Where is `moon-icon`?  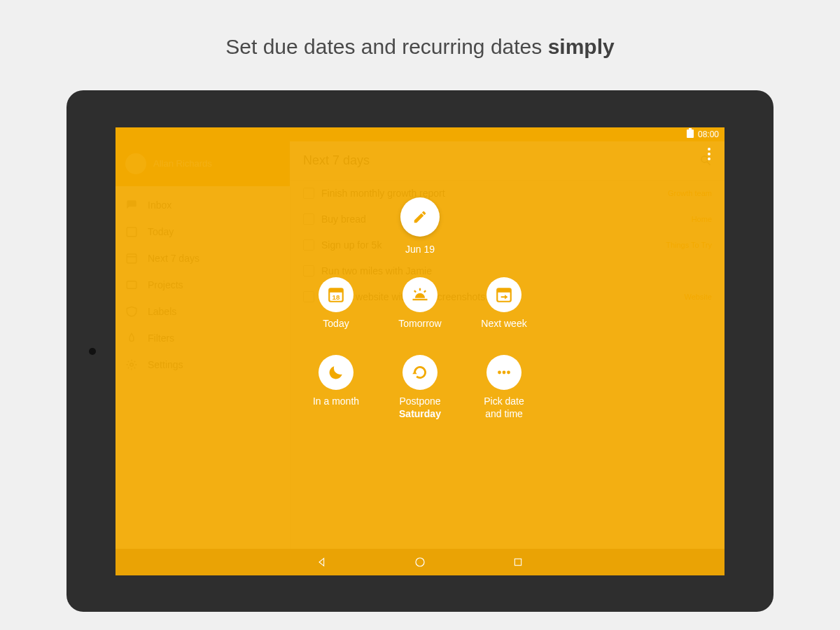 moon-icon is located at coordinates (336, 372).